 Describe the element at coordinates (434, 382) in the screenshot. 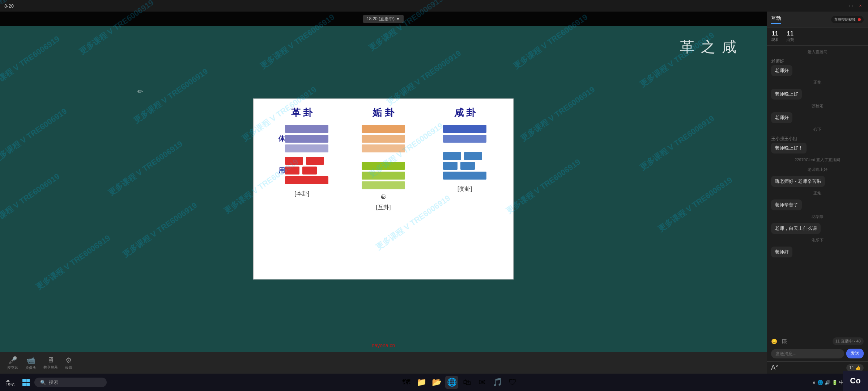

I see `taskbar: ☁ 15°C 🔍 搜索 🗺 📁 📂 🌐 🛍 ✉ 🎵 🛡` at that location.